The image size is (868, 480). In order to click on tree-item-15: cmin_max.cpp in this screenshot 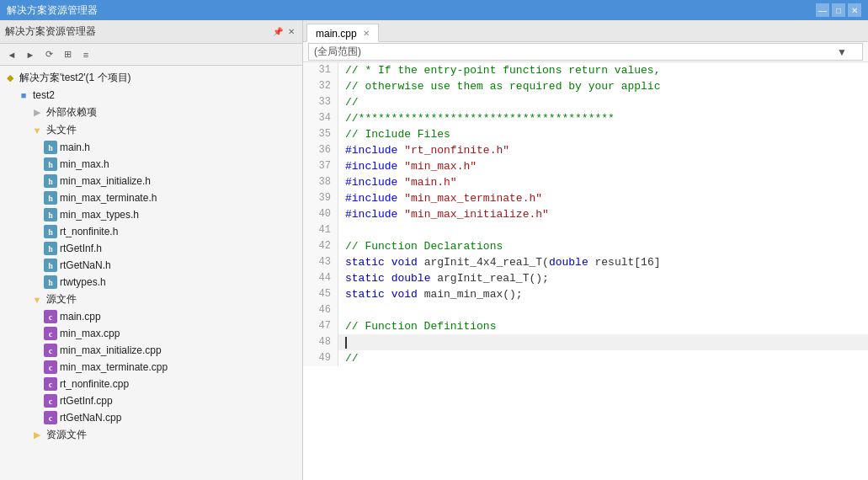, I will do `click(152, 333)`.